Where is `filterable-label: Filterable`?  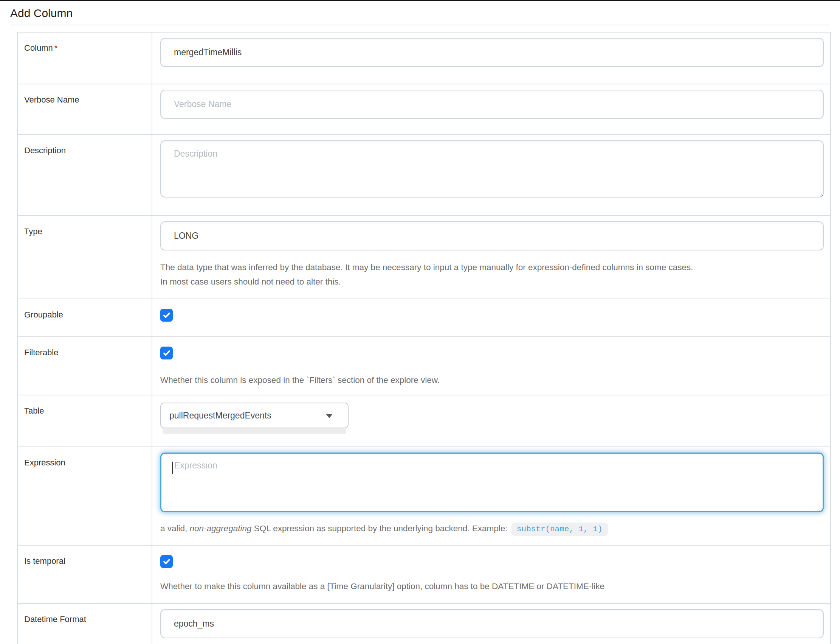 filterable-label: Filterable is located at coordinates (85, 366).